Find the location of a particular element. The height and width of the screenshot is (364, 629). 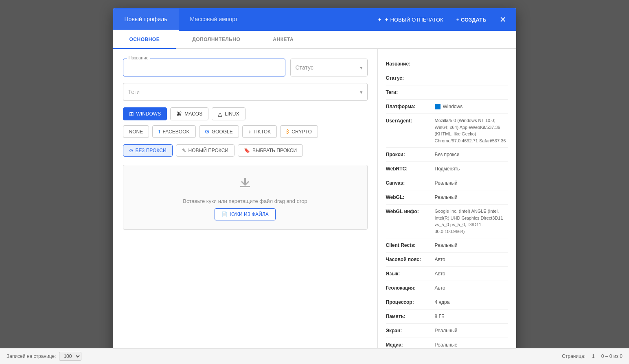

cookie-from-file-button: 📄 КУКИ ИЗ ФАЙЛА is located at coordinates (245, 214).